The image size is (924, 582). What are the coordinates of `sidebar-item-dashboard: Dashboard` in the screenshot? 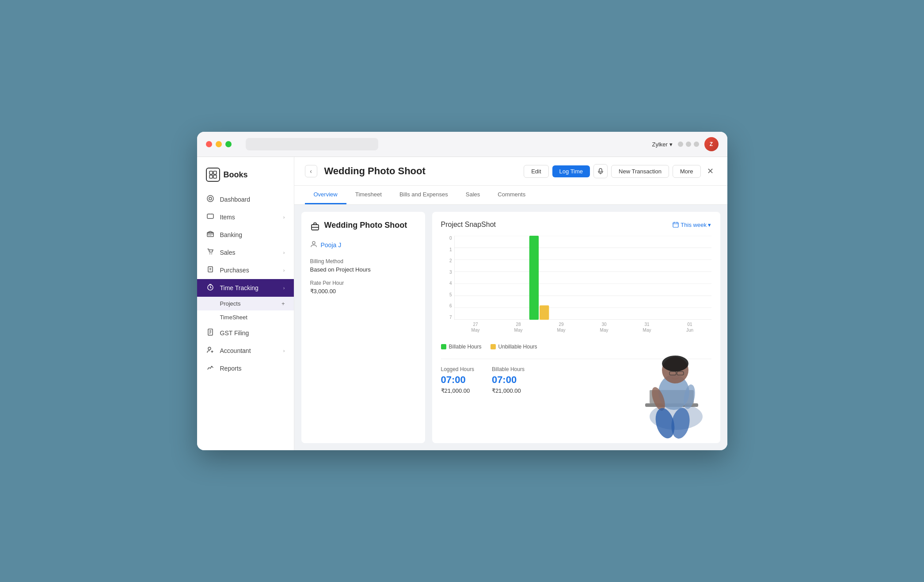 It's located at (246, 199).